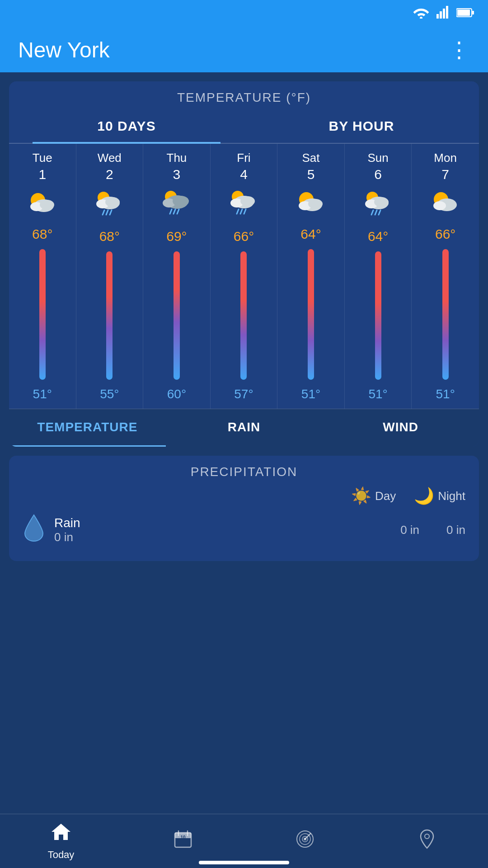 The image size is (488, 868). I want to click on night-precip-value: 0 in, so click(456, 530).